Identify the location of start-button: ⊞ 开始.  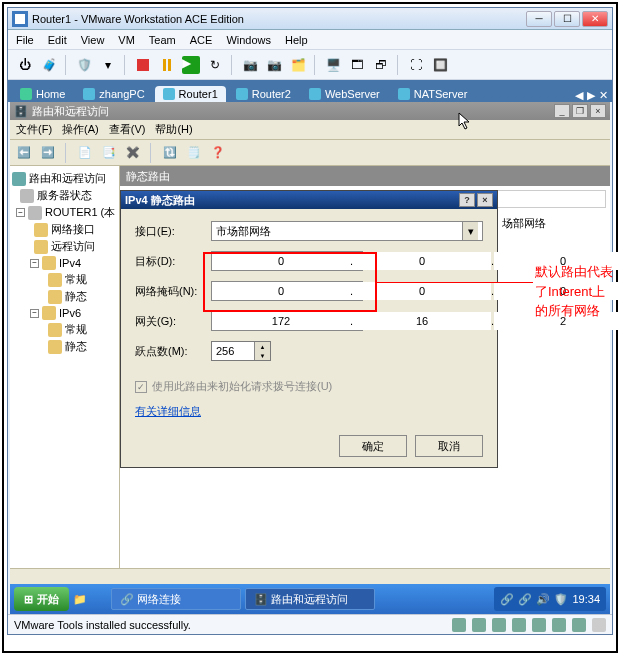
(42, 599).